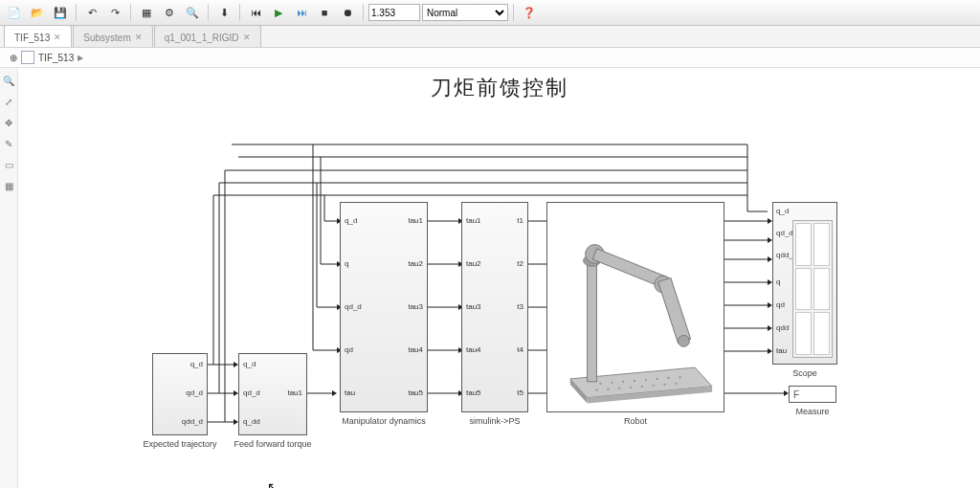 The image size is (980, 488). What do you see at coordinates (169, 12) in the screenshot?
I see `model-config-icon: ⚙` at bounding box center [169, 12].